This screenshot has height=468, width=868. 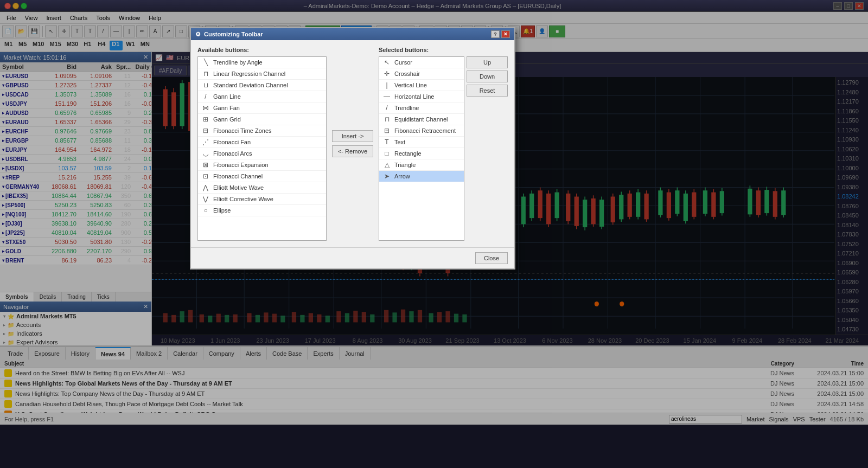 What do you see at coordinates (422, 177) in the screenshot?
I see `selected-item-arrow: ➤ Arrow` at bounding box center [422, 177].